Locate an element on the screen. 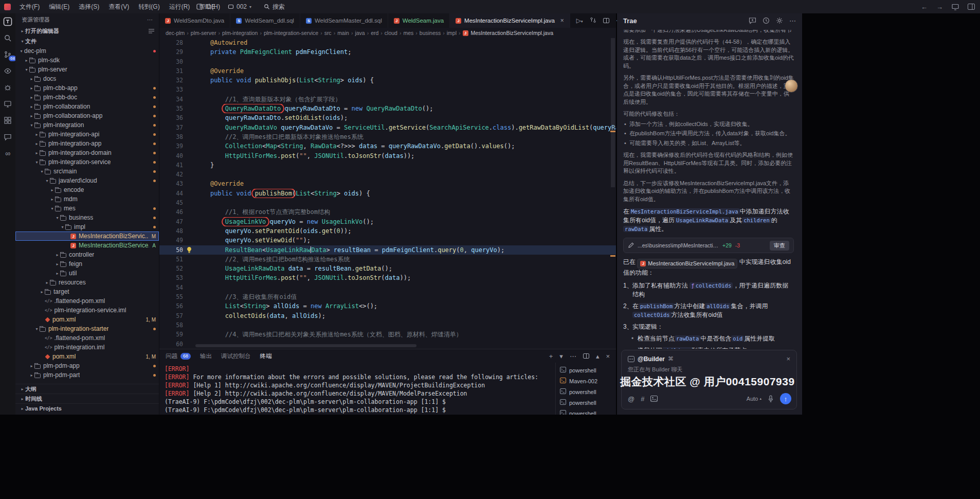 Image resolution: width=980 pixels, height=499 pixels. chat-icon is located at coordinates (8, 137).